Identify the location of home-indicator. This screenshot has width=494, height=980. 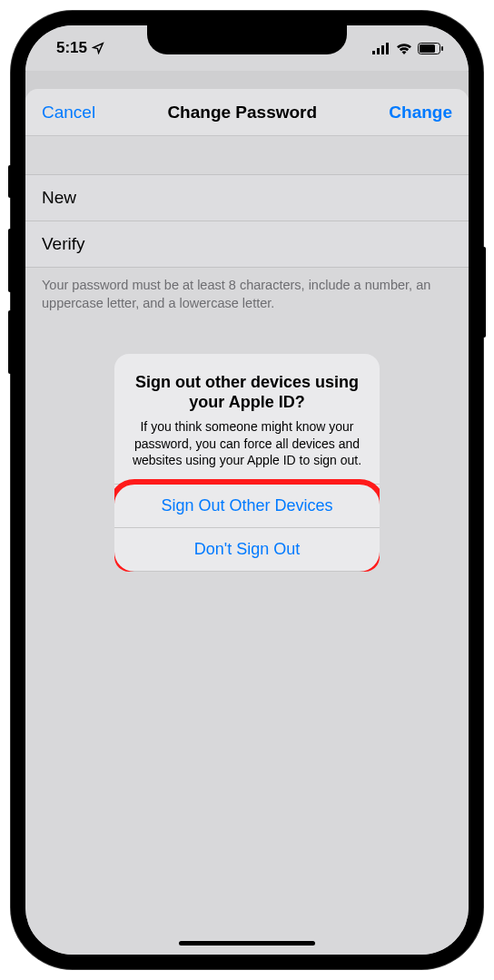
(247, 944).